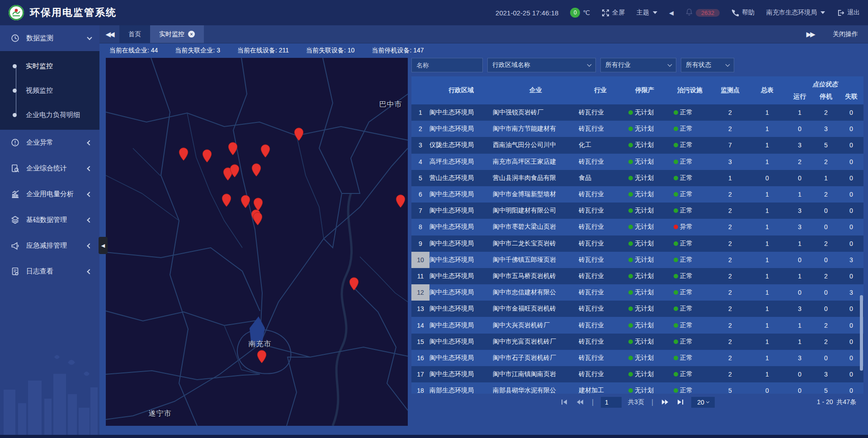 The width and height of the screenshot is (868, 438). Describe the element at coordinates (810, 34) in the screenshot. I see `tabs-scroll-right-button: ▶▶` at that location.